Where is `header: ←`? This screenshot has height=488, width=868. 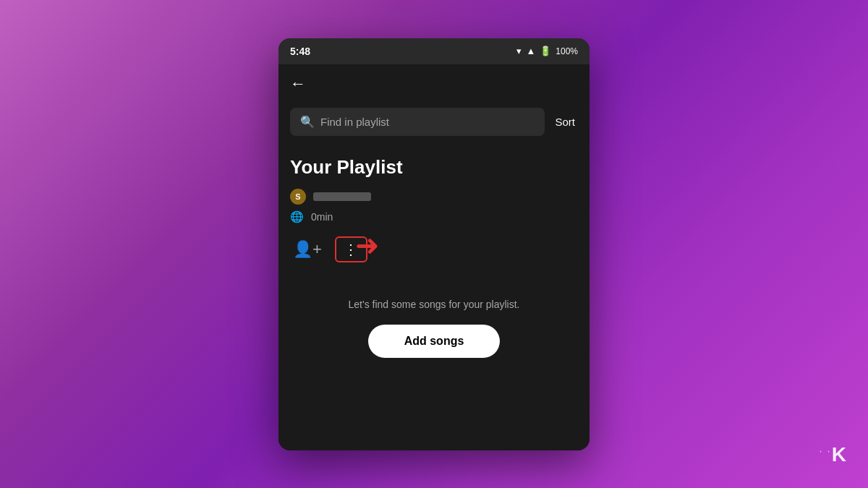
header: ← is located at coordinates (434, 83).